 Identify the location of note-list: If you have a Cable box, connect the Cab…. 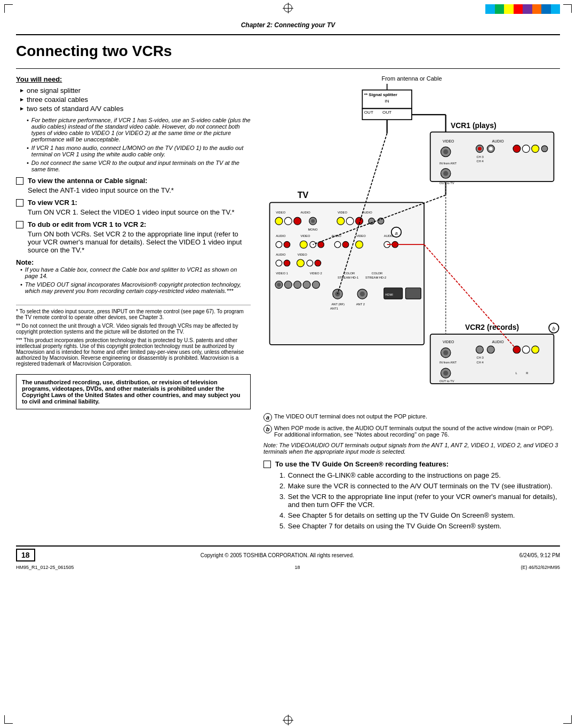
(135, 280).